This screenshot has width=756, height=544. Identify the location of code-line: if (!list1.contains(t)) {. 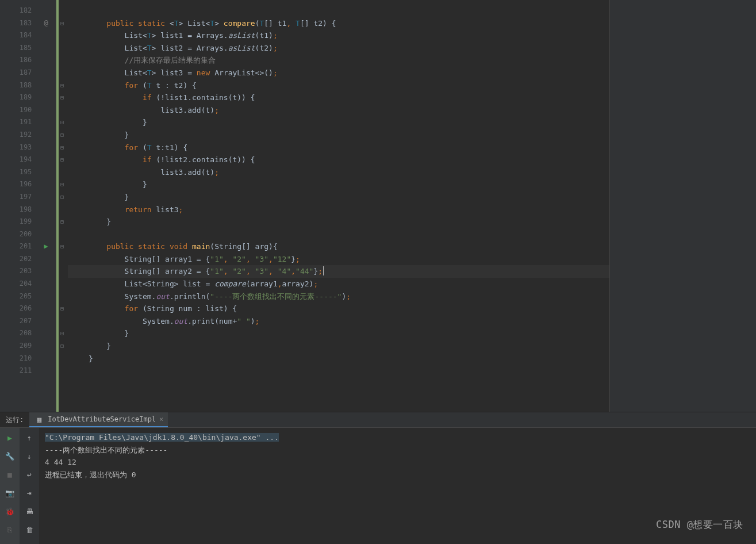
(339, 98).